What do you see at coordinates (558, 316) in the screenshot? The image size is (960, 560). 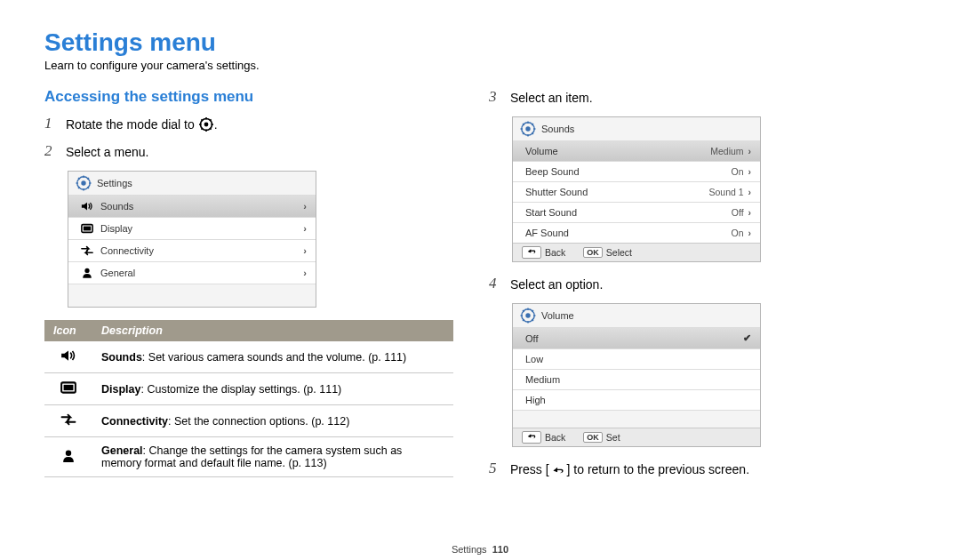 I see `ui-title: Volume` at bounding box center [558, 316].